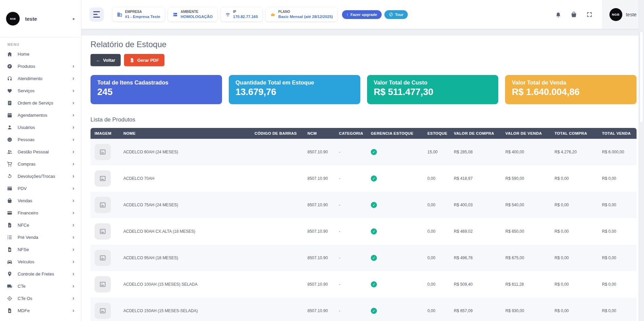  What do you see at coordinates (41, 127) in the screenshot?
I see `sidebar-item-usuarios: Usuários ›` at bounding box center [41, 127].